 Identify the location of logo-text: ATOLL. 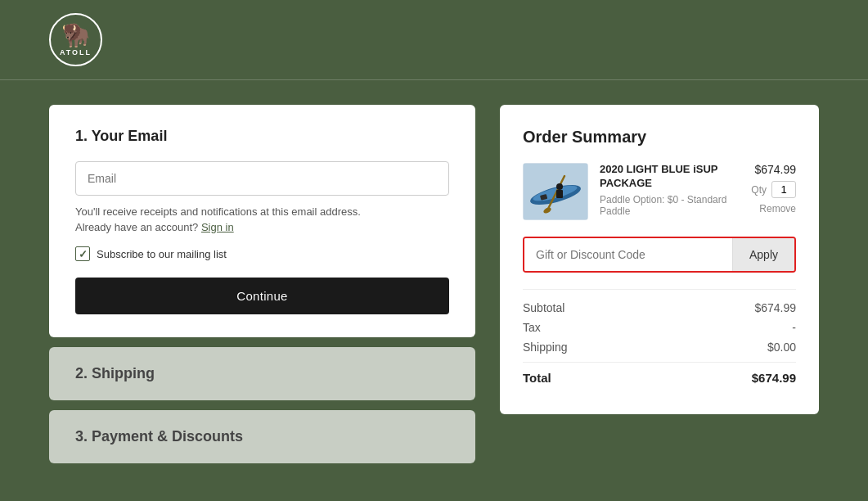
(75, 52).